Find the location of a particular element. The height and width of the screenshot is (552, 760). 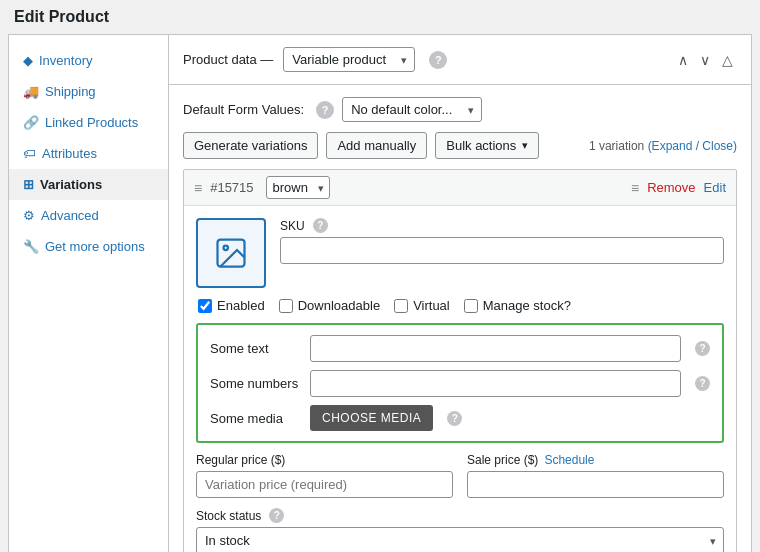

sidebar-item-label: Advanced is located at coordinates (70, 216).